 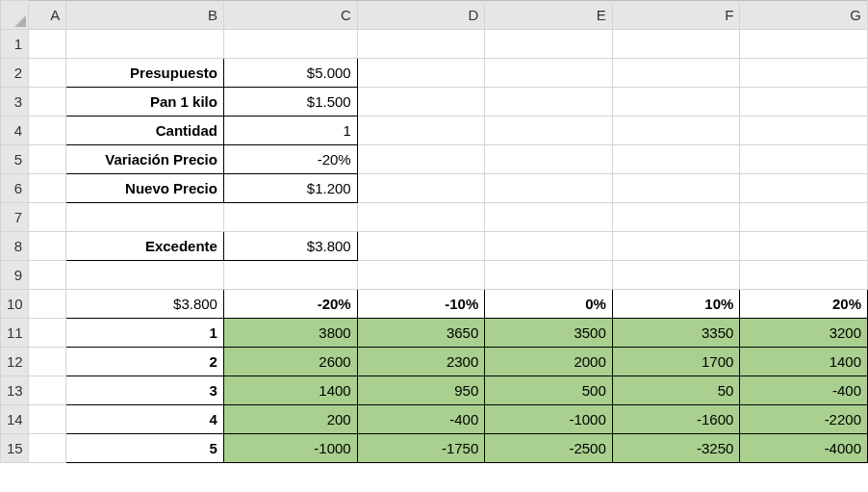 What do you see at coordinates (145, 420) in the screenshot?
I see `datatable-rowhdr: 4` at bounding box center [145, 420].